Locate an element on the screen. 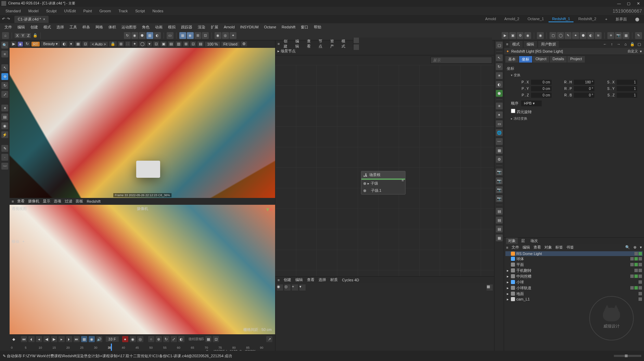  rv-icon: ⊡ is located at coordinates (86, 44).